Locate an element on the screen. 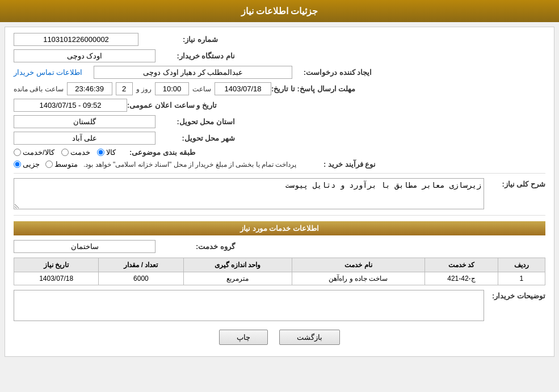 Image resolution: width=559 pixels, height=392 pixels. province-label: استان محل تحویل: is located at coordinates (195, 121).